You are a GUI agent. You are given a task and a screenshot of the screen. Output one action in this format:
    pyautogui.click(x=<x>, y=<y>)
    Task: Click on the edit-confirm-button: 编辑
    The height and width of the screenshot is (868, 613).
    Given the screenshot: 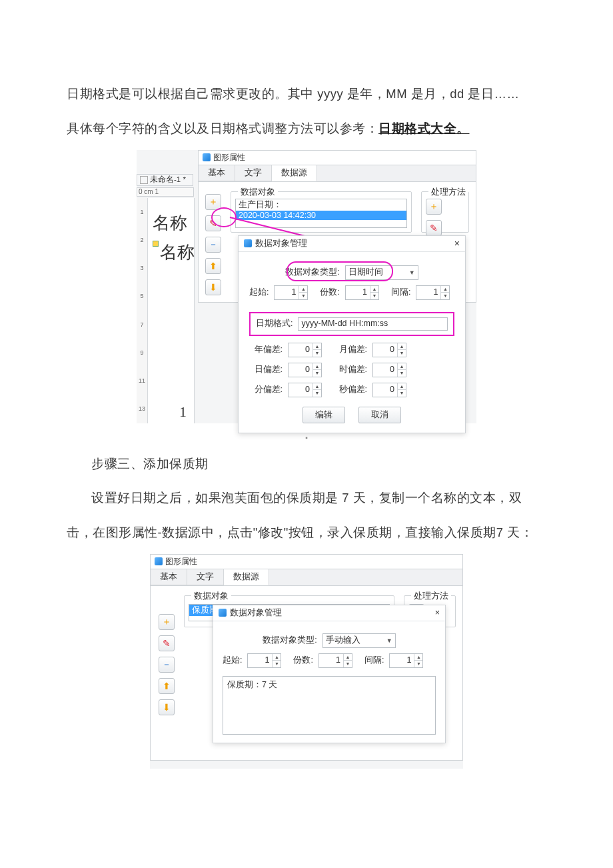 What is the action you would take?
    pyautogui.click(x=324, y=415)
    